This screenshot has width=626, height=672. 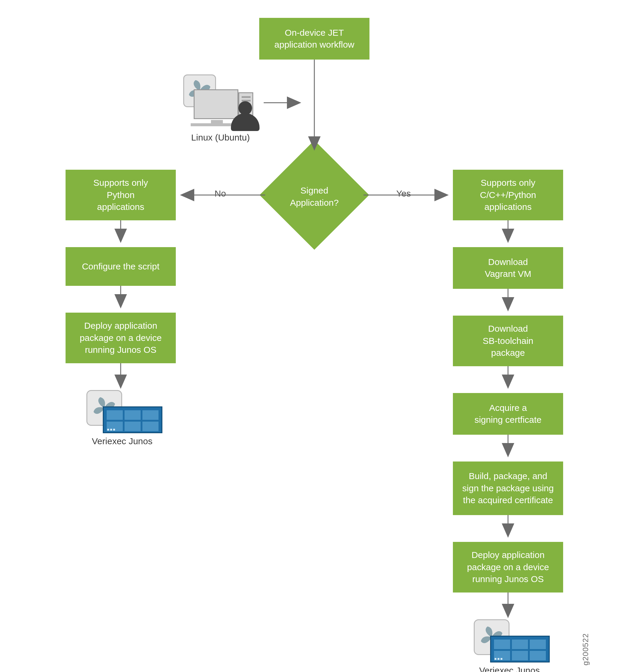 I want to click on node-yes-0-label: Supports onlyC/C++/Pythonapplications, so click(x=508, y=195).